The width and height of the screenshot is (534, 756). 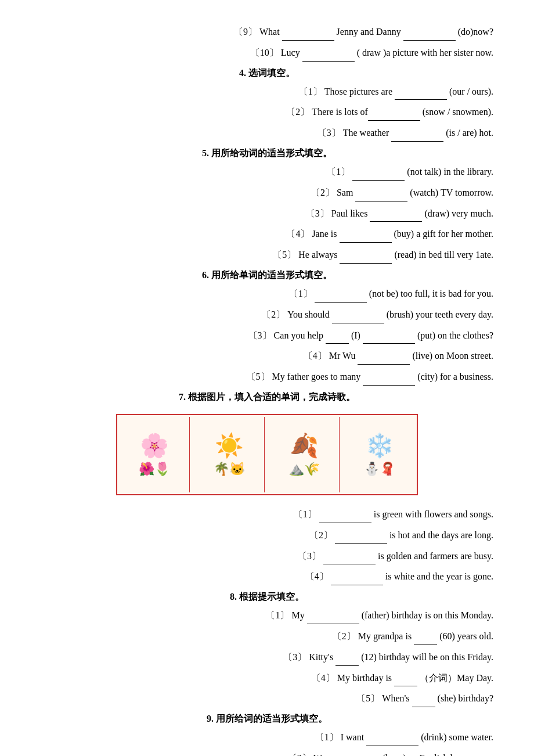 I want to click on section6-title: 6. 用所给单词的适当形式填空。, so click(x=267, y=275).